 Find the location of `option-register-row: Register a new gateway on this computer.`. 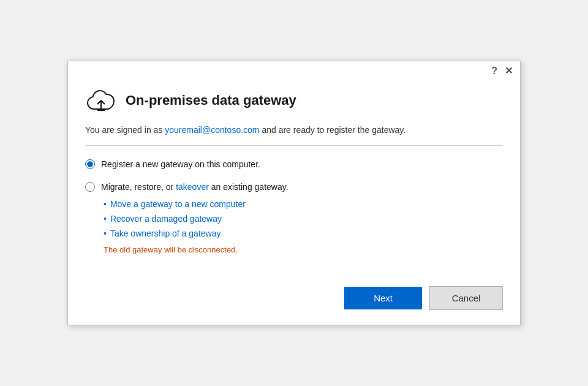

option-register-row: Register a new gateway on this computer. is located at coordinates (294, 164).